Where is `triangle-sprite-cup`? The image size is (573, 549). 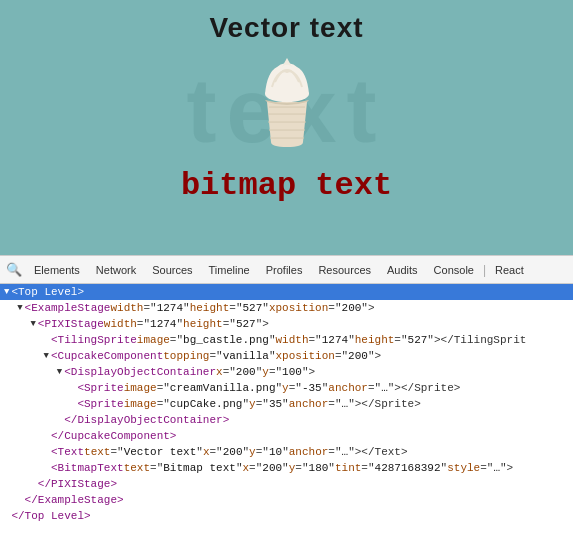
triangle-sprite-cup is located at coordinates (72, 404).